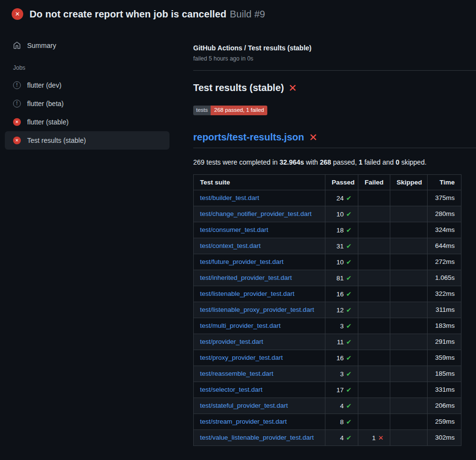 The image size is (476, 460). I want to click on time-cell: 272ms, so click(445, 261).